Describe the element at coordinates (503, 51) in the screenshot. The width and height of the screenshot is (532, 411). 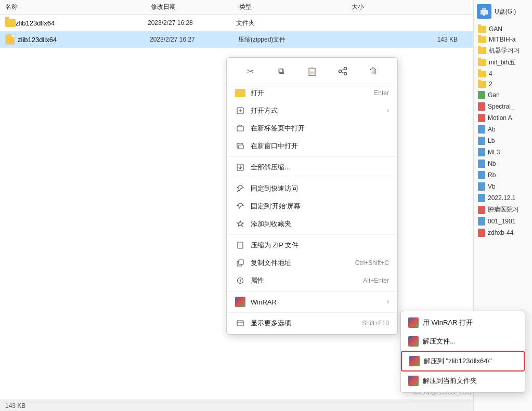
I see `sidebar-item: 机器学习习` at that location.